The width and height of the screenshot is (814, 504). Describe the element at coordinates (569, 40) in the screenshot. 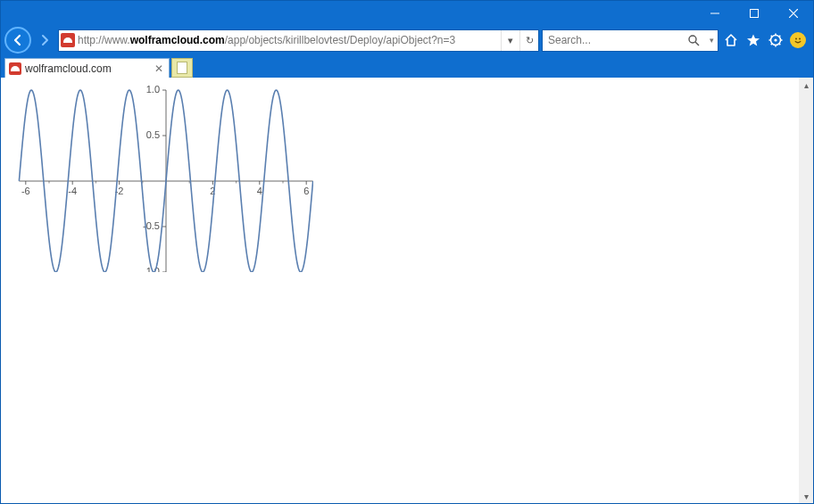

I see `search-placeholder: Search...` at that location.